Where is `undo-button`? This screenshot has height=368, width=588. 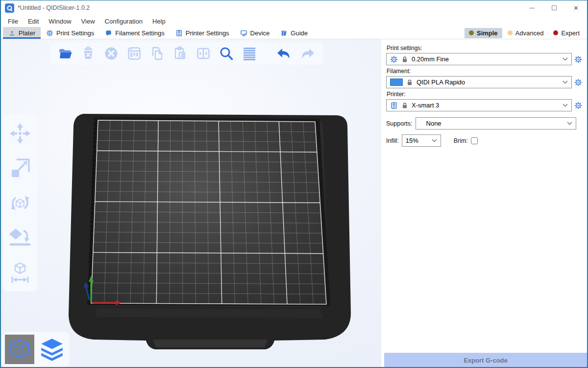 undo-button is located at coordinates (284, 53).